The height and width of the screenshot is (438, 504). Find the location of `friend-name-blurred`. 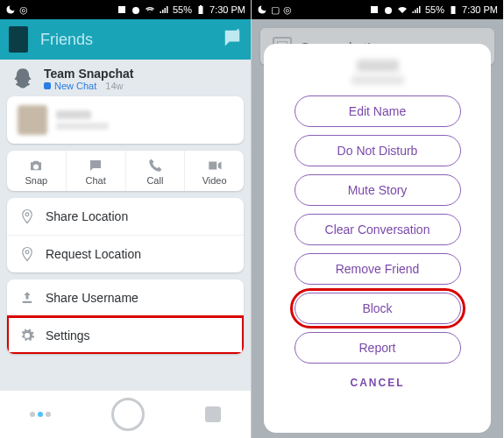

friend-name-blurred is located at coordinates (74, 115).